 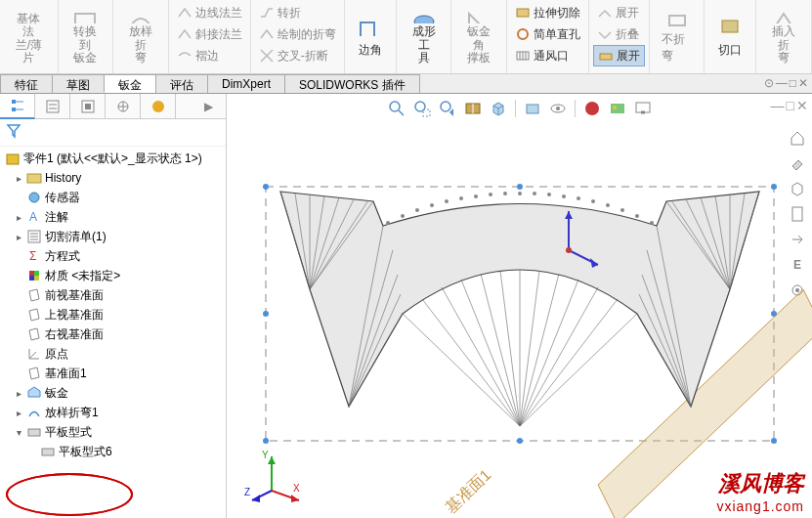 I want to click on flatten-button: 展开, so click(x=620, y=56).